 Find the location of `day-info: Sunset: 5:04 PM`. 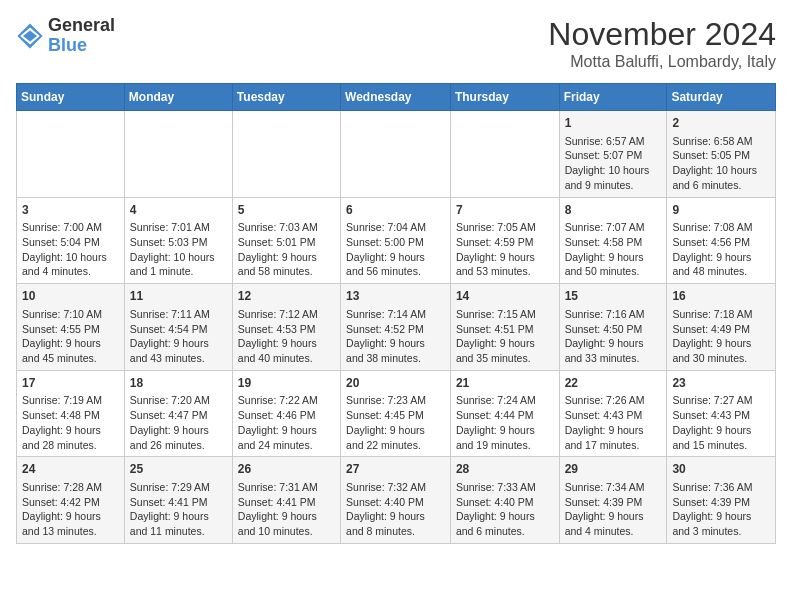

day-info: Sunset: 5:04 PM is located at coordinates (61, 242).